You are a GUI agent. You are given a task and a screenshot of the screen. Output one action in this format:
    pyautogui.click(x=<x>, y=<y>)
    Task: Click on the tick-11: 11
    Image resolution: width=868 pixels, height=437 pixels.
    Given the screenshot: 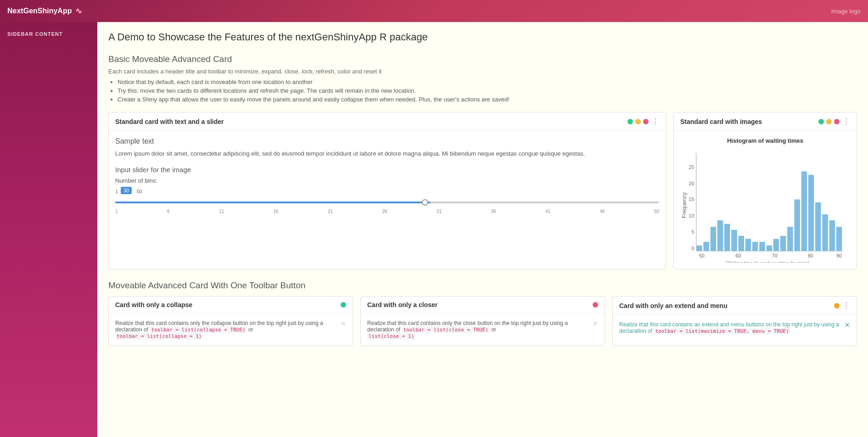 What is the action you would take?
    pyautogui.click(x=221, y=211)
    